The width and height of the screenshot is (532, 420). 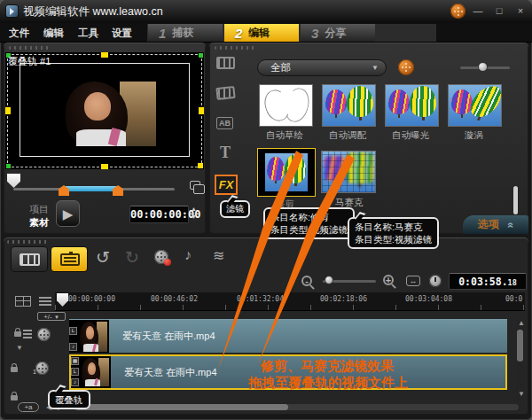 What do you see at coordinates (200, 55) in the screenshot?
I see `rotate-handle-tr` at bounding box center [200, 55].